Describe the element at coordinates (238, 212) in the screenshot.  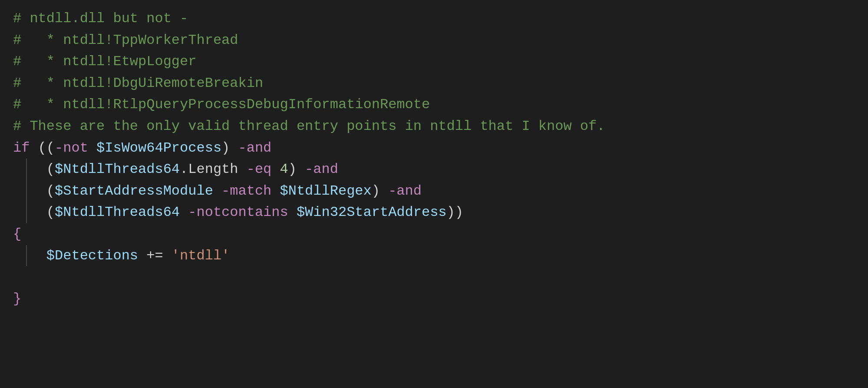
I see `code-token-10-4: -notcontains` at that location.